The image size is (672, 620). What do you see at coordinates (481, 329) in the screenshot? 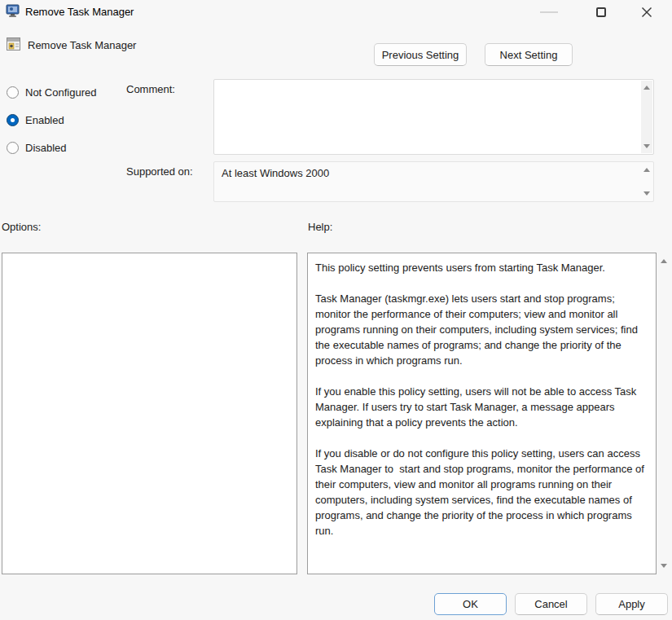
I see `help-paragraph: Task Manager (taskmgr.exe) lets users st…` at bounding box center [481, 329].